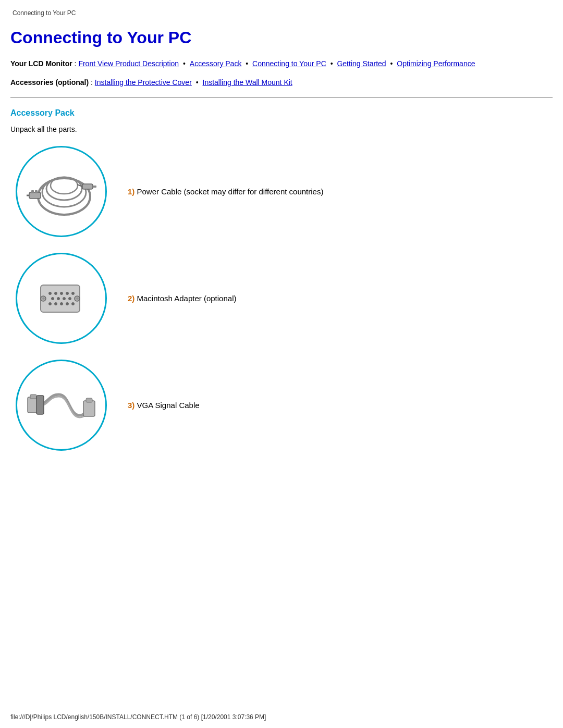 The width and height of the screenshot is (563, 728). Describe the element at coordinates (62, 192) in the screenshot. I see `item-1-image` at that location.